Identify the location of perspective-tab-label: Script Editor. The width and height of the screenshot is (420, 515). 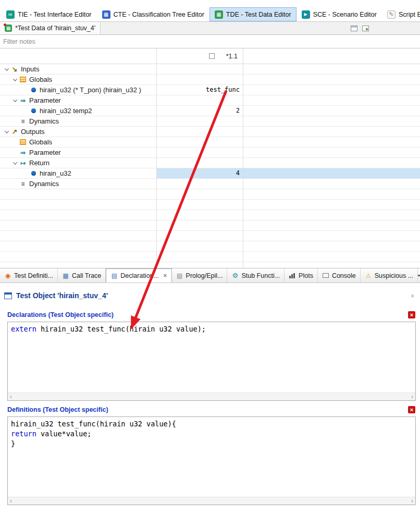
(410, 15).